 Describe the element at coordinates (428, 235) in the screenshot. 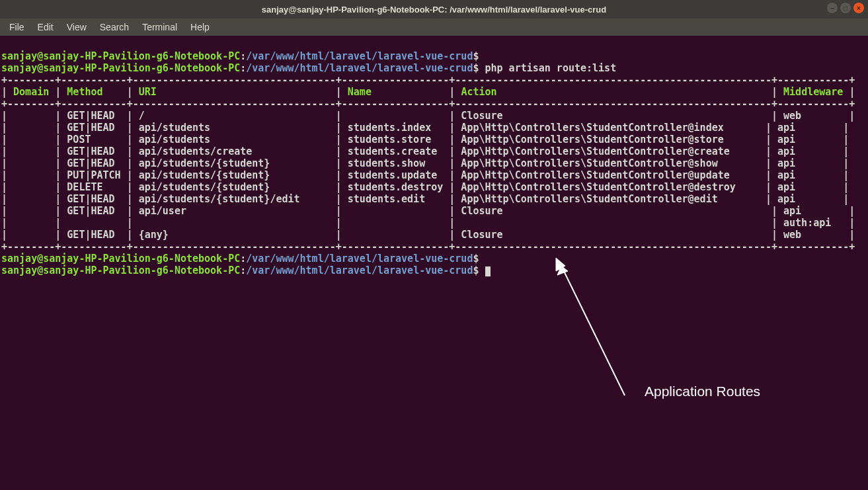

I see `table-row: | | GET|HEAD | {any} | | Closure | web |` at that location.